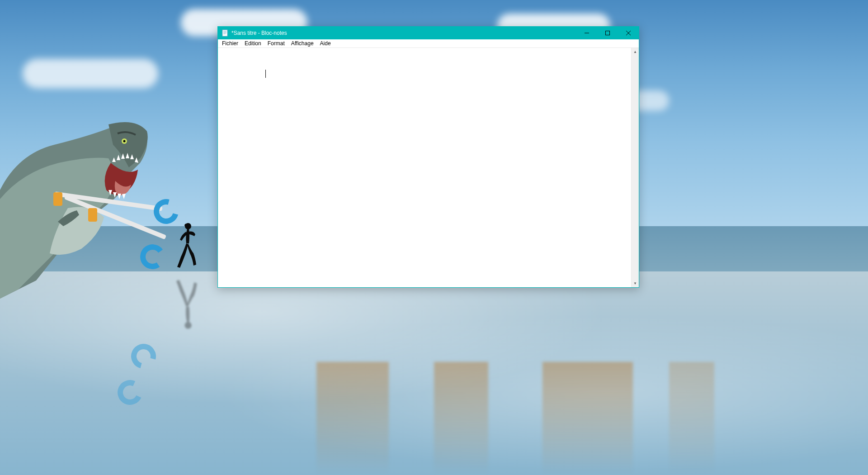  Describe the element at coordinates (188, 247) in the screenshot. I see `runner-silhouette` at that location.